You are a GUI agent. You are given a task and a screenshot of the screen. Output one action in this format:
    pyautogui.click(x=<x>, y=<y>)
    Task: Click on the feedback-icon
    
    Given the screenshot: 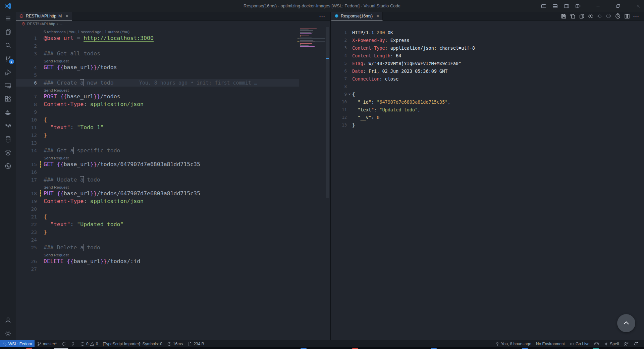 What is the action you would take?
    pyautogui.click(x=626, y=344)
    